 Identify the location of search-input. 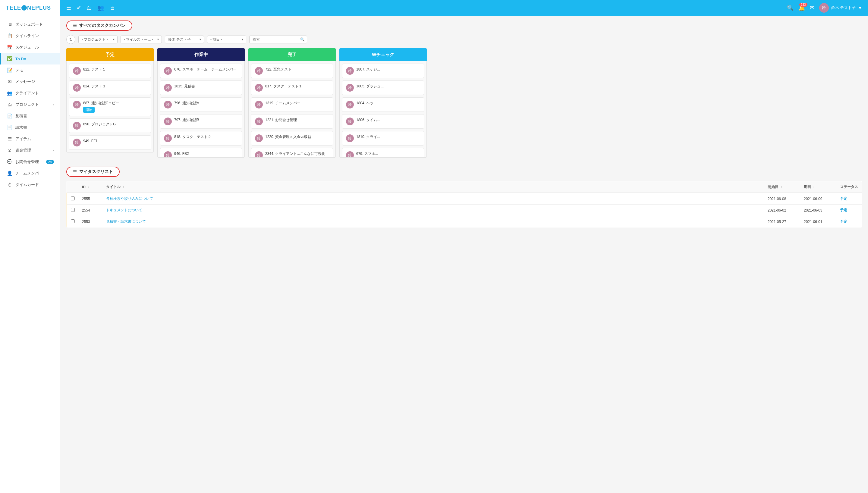
(278, 39).